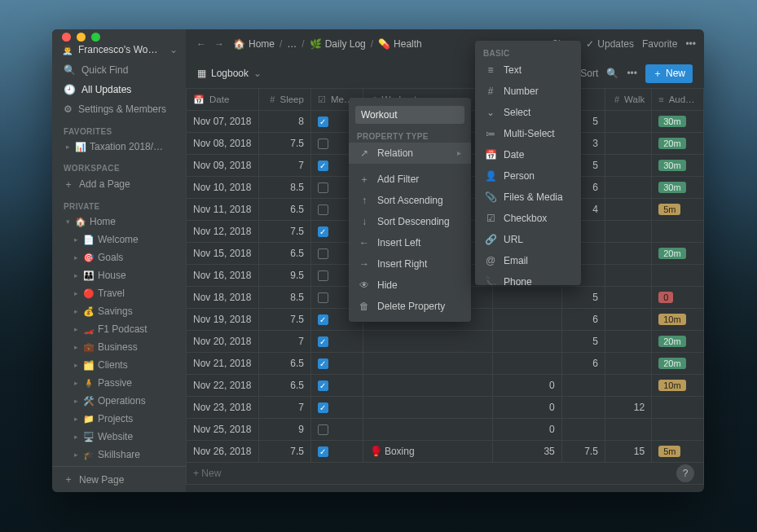 The height and width of the screenshot is (532, 757). Describe the element at coordinates (223, 231) in the screenshot. I see `cell-date: Nov 12, 2018` at that location.